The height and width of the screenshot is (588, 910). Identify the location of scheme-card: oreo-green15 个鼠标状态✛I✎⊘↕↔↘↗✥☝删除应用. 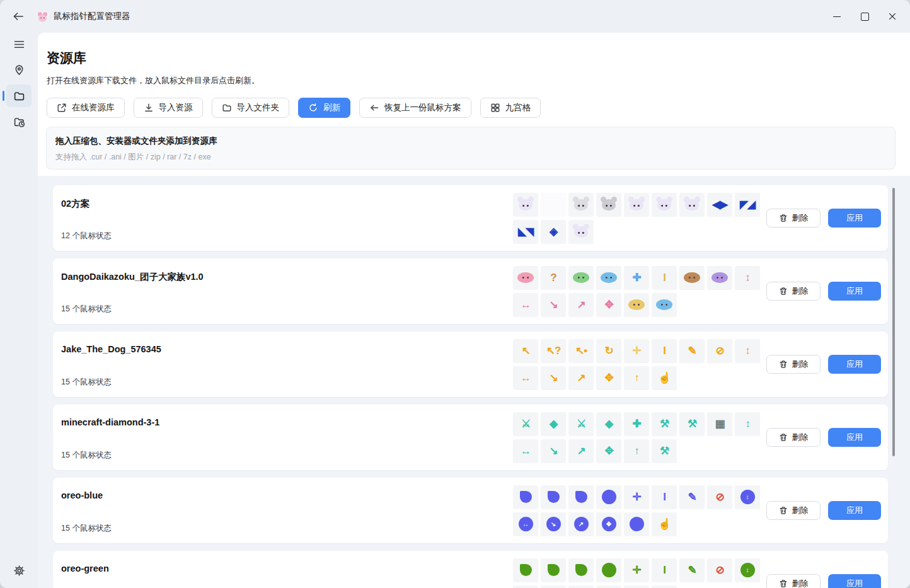
(470, 570).